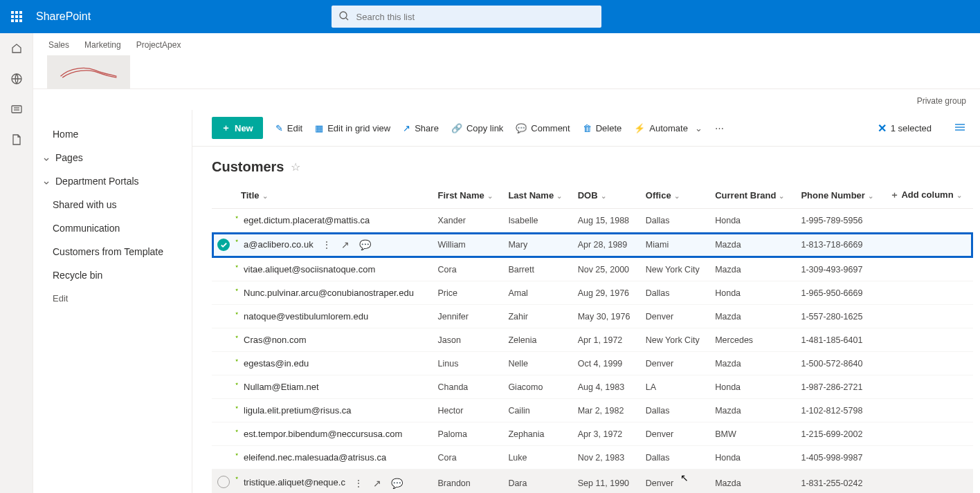  I want to click on delete-button: 🗑Delete, so click(602, 129).